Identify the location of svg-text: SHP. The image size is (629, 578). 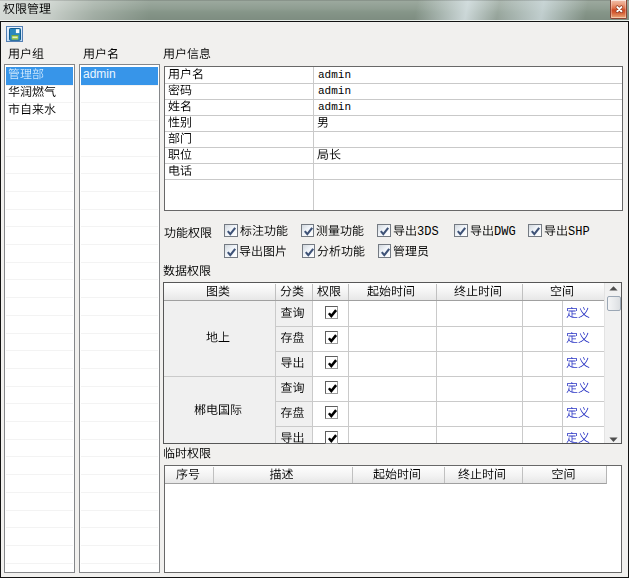
(579, 232).